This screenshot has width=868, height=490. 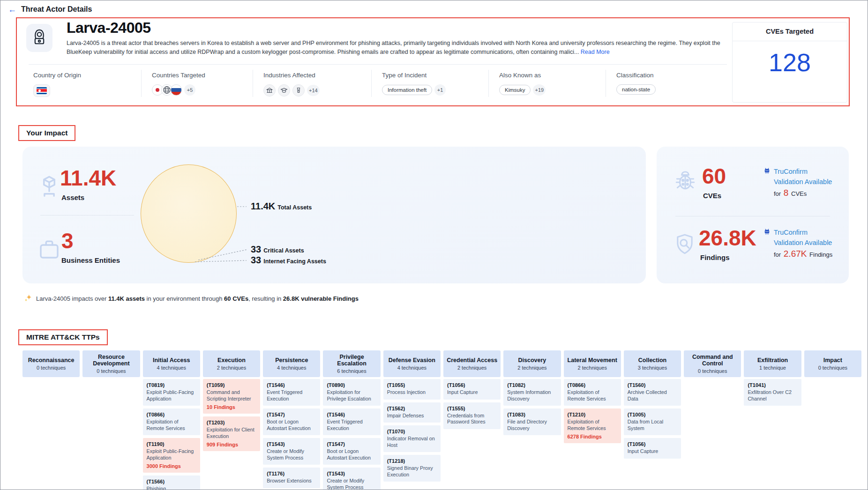 What do you see at coordinates (412, 438) in the screenshot?
I see `mitre-technique-cell: (T1070)Indicator Removal on Host` at bounding box center [412, 438].